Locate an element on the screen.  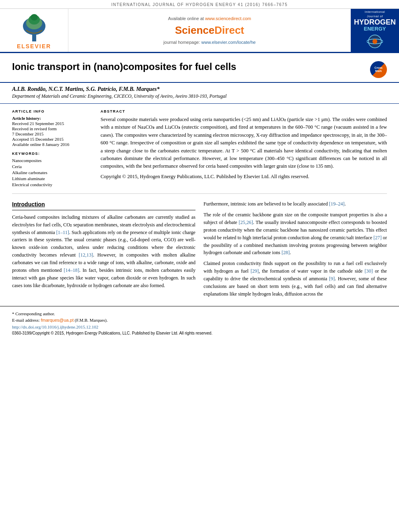
email-suffix: (F.M.B. Marques). is located at coordinates (91, 320).